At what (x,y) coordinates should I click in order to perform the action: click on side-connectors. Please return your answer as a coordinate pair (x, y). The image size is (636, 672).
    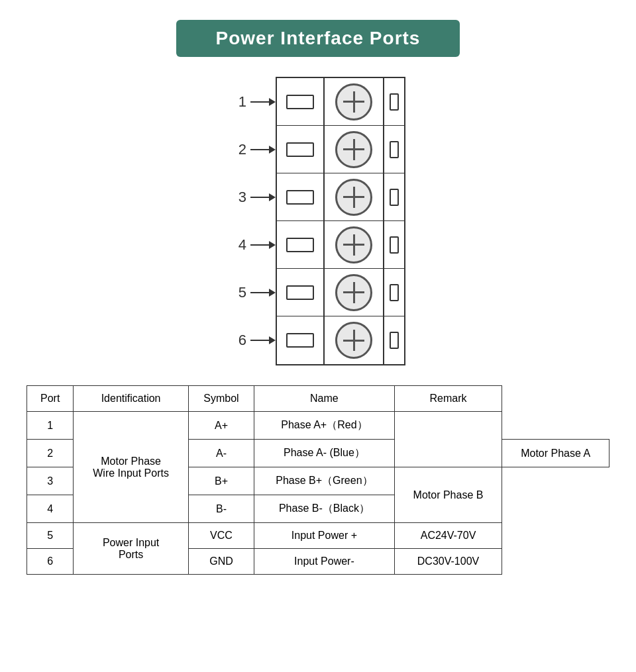
    Looking at the image, I should click on (394, 221).